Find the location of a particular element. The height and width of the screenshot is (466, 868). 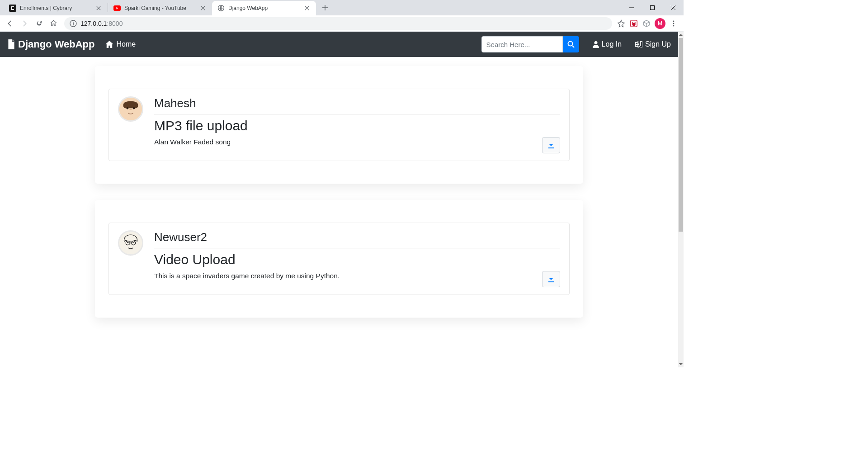

post-title: MP3 file upload is located at coordinates (357, 126).